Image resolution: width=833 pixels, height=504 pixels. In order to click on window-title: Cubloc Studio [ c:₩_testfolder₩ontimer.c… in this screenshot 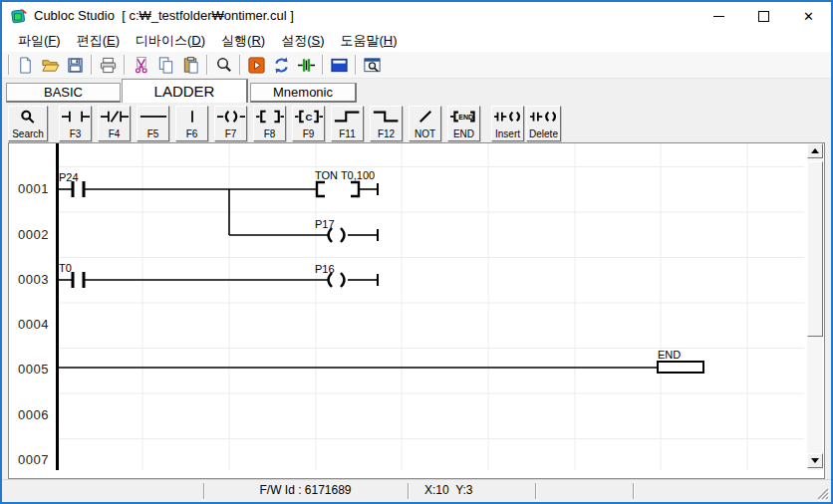, I will do `click(163, 16)`.